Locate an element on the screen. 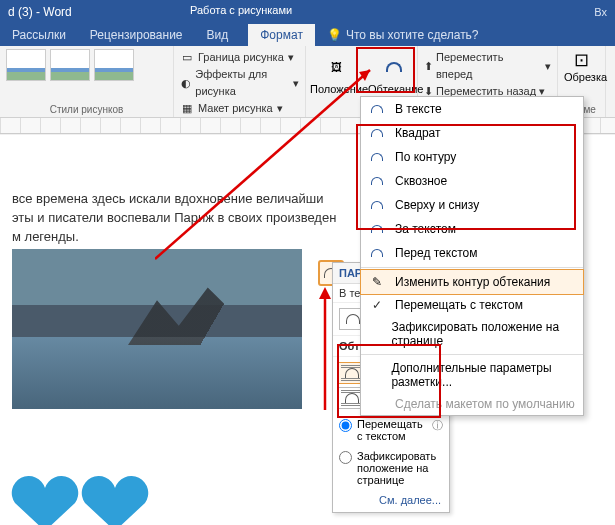 This screenshot has height=525, width=615. tab-review: Рецензирование is located at coordinates (136, 35).